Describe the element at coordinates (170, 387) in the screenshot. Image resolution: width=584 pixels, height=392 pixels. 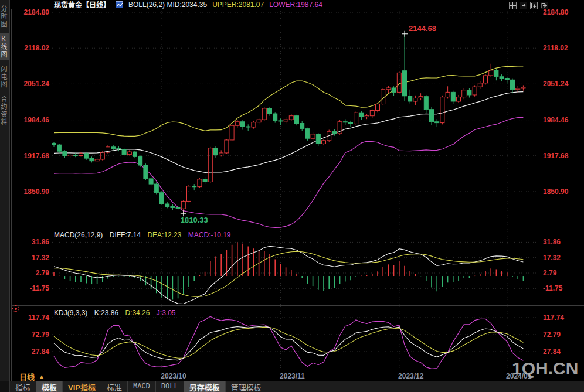
I see `footer-tab-6: BOLL` at that location.